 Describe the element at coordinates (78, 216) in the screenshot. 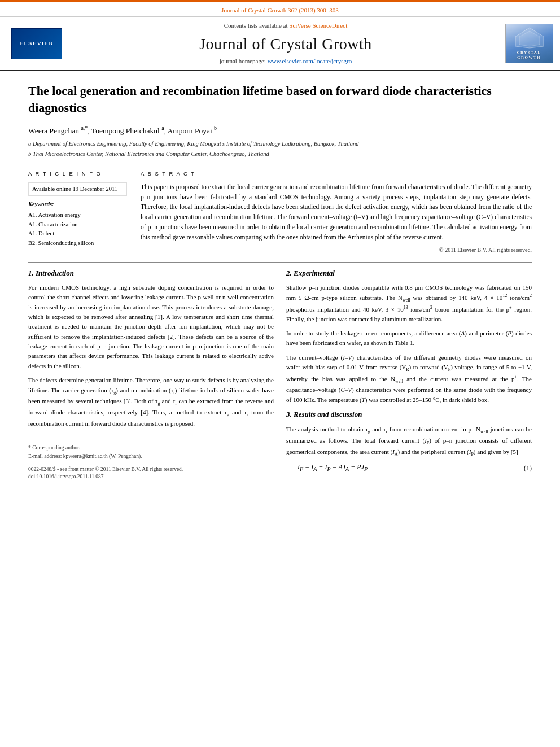

I see `keyword-1: A1. Activation energy` at that location.